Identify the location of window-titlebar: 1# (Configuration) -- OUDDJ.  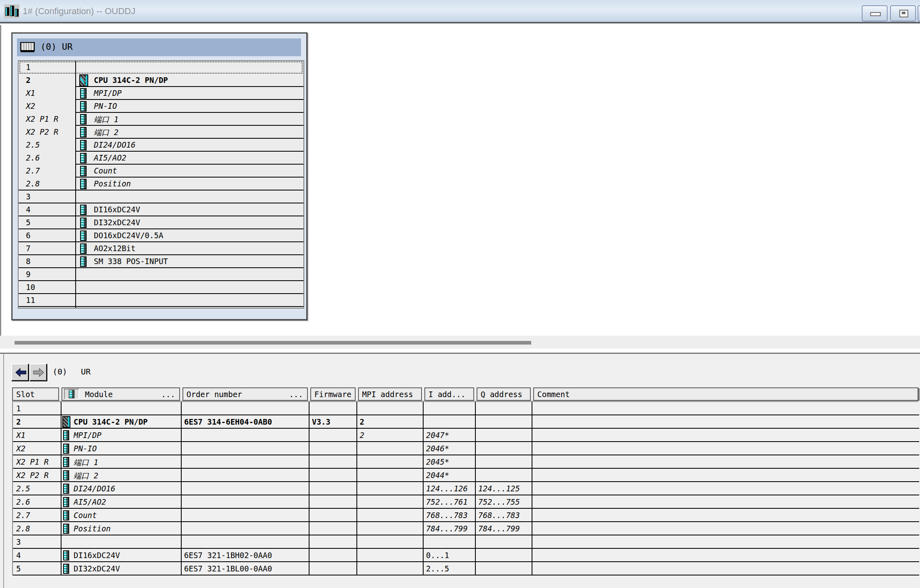
(460, 12).